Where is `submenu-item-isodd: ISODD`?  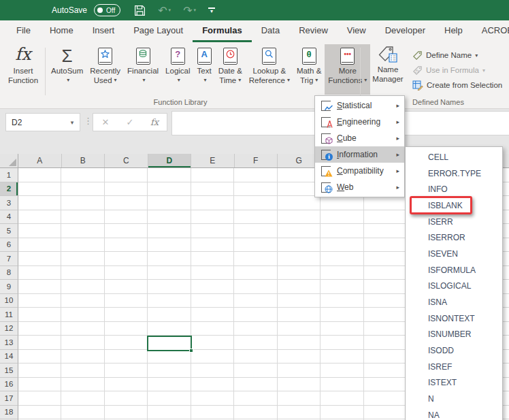 submenu-item-isodd: ISODD is located at coordinates (454, 351).